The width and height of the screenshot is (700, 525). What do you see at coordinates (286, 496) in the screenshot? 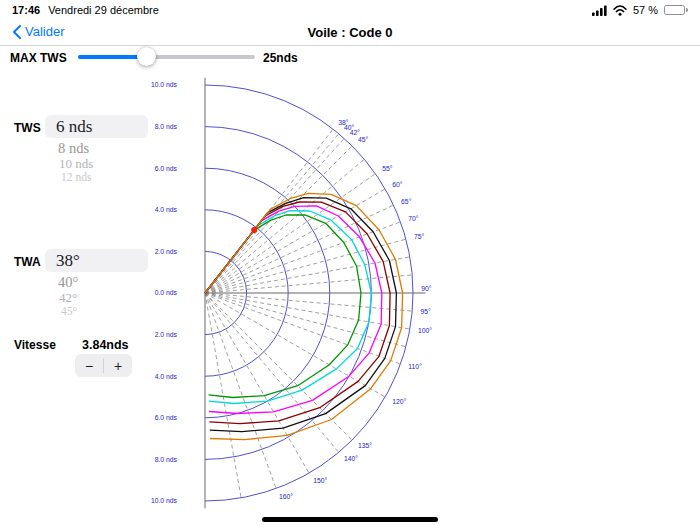
I see `angle-label: 160°` at bounding box center [286, 496].